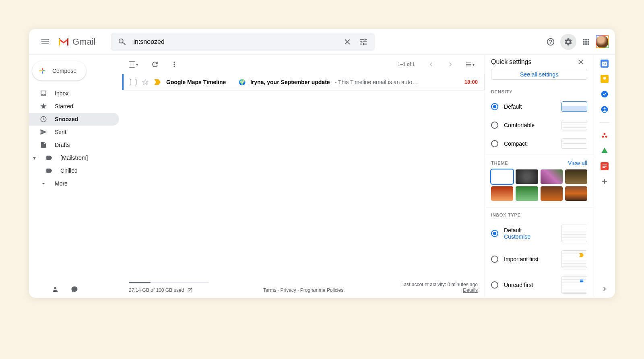 This screenshot has width=644, height=359. Describe the element at coordinates (539, 259) in the screenshot. I see `inbox-type-important: Important first` at that location.